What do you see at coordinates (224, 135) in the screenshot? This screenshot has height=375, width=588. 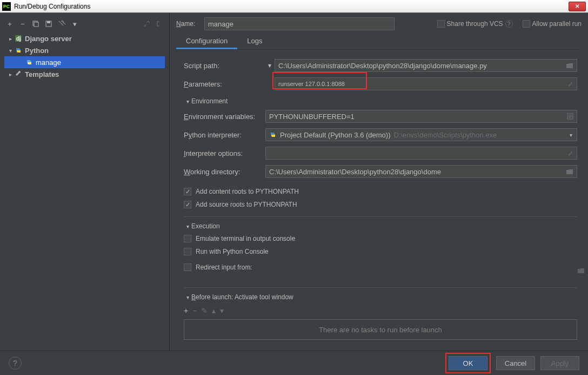 I see `interpreter-label: Python interpreter:` at bounding box center [224, 135].